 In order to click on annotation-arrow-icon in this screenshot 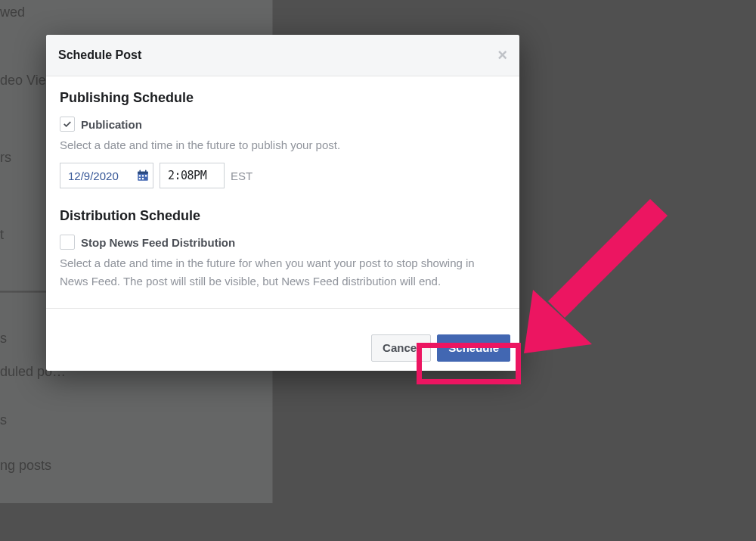, I will do `click(586, 276)`.